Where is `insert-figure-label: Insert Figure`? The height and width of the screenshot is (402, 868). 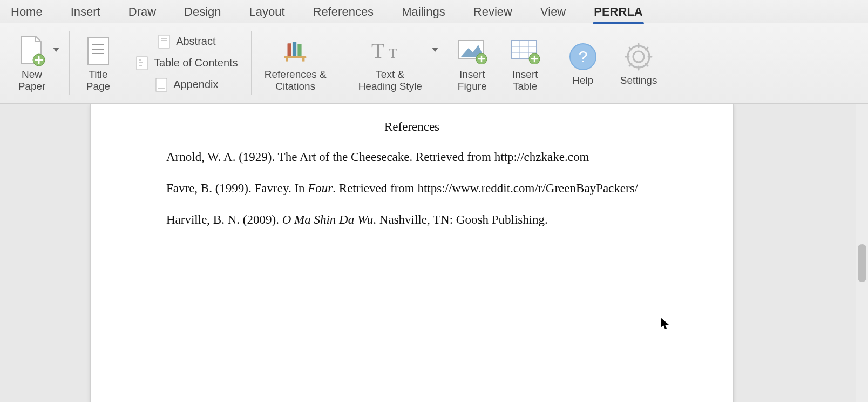 insert-figure-label: Insert Figure is located at coordinates (472, 81).